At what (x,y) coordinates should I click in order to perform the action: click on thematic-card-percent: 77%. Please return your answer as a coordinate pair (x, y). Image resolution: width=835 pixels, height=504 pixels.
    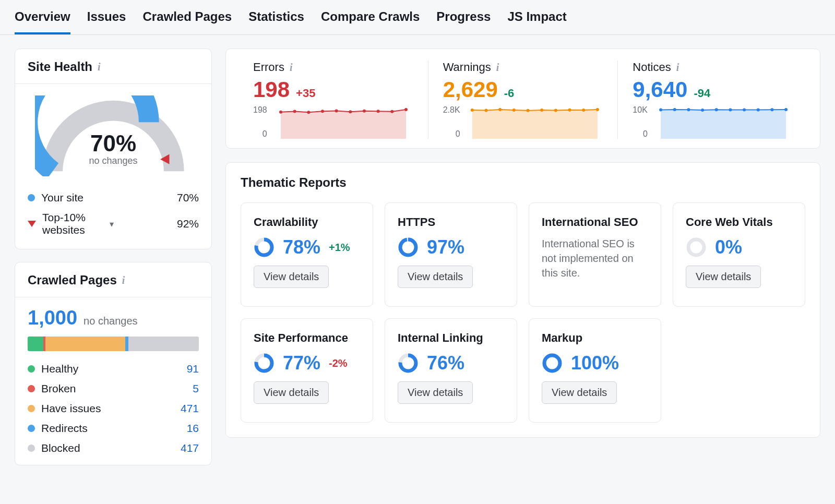
    Looking at the image, I should click on (302, 363).